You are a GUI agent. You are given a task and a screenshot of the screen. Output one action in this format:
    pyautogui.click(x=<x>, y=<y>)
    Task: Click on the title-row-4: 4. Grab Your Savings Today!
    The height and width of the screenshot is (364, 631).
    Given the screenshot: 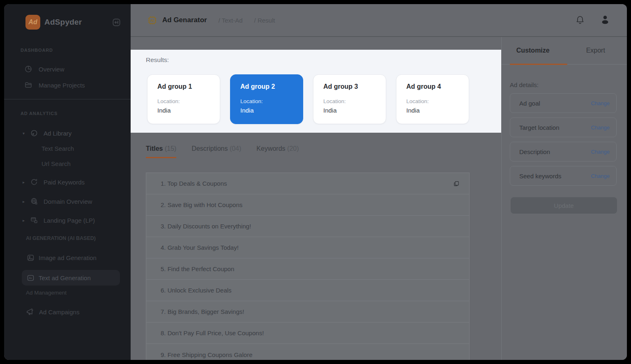 What is the action you would take?
    pyautogui.click(x=308, y=248)
    